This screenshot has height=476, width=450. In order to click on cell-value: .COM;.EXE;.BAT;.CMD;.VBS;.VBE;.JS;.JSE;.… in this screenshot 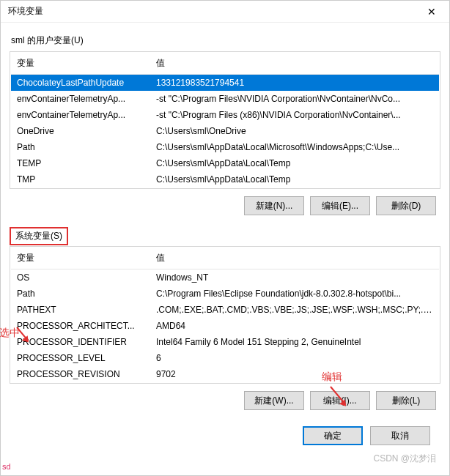, I will do `click(295, 310)`.